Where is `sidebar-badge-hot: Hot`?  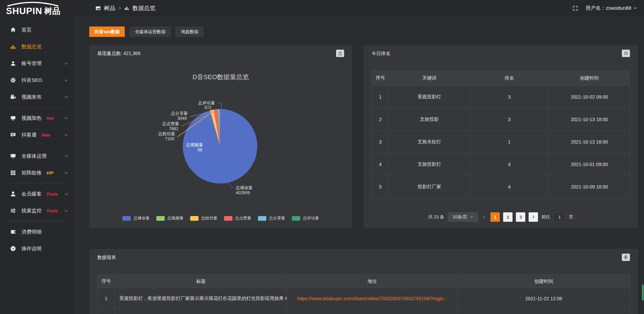 sidebar-badge-hot: Hot is located at coordinates (50, 118).